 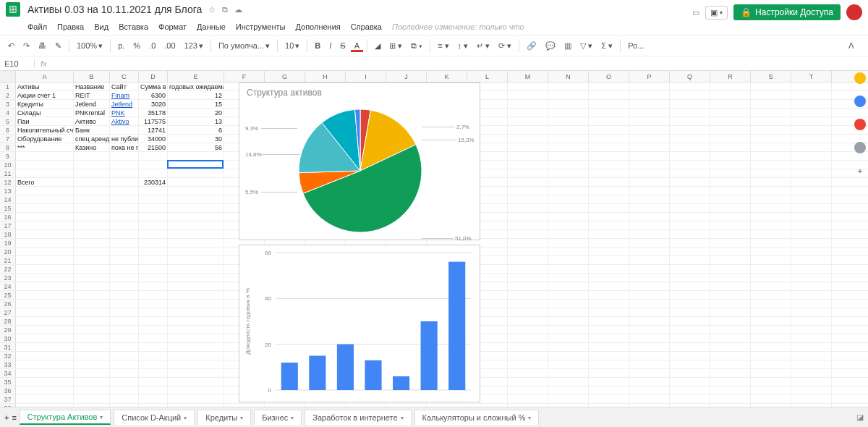 I want to click on row-header: 36, so click(x=8, y=391).